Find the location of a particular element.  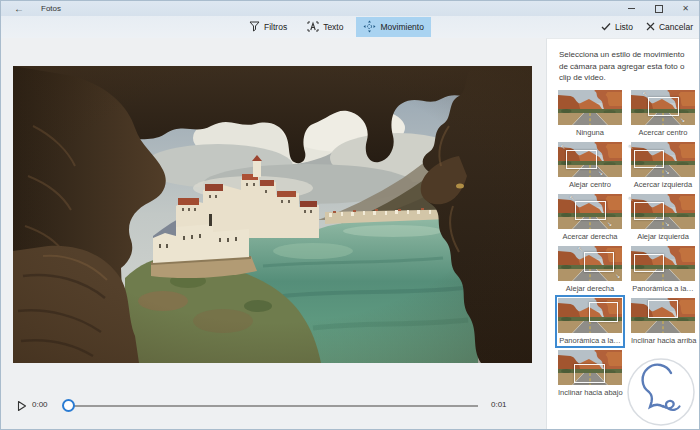

timeline-thumb is located at coordinates (68, 406).